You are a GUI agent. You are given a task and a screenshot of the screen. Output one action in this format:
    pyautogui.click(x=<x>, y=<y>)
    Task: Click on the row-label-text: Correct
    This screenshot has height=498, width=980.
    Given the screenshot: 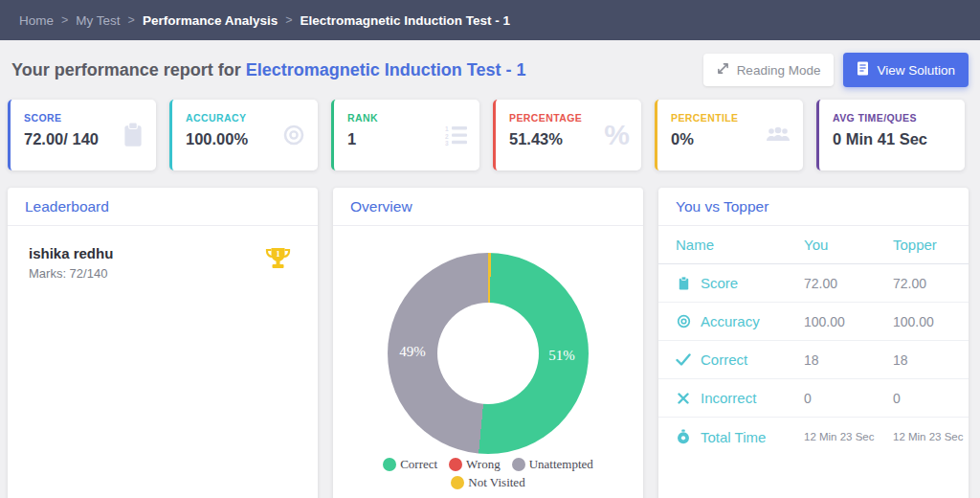 What is the action you would take?
    pyautogui.click(x=724, y=360)
    